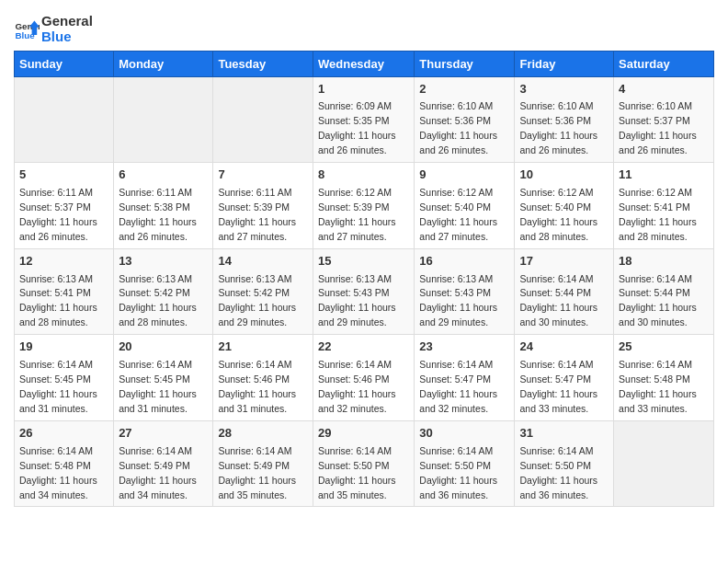  Describe the element at coordinates (64, 63) in the screenshot. I see `day-of-week-sunday: Sunday` at that location.